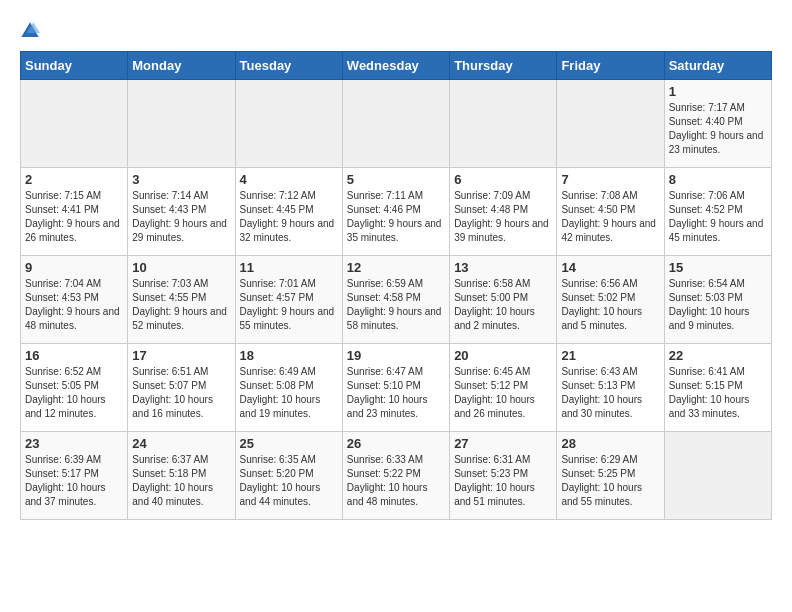 Image resolution: width=792 pixels, height=612 pixels. I want to click on calendar-cell: 13Sunrise: 6:58 AM Sunset: 5:00 PM Dayli…, so click(504, 300).